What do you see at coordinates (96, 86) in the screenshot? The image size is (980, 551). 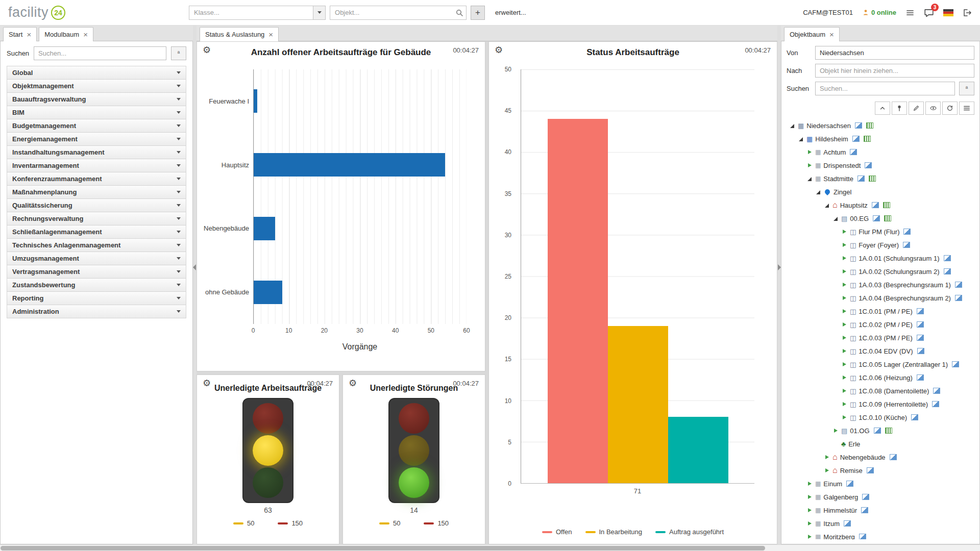 I see `module-item: Objektmanagement` at bounding box center [96, 86].